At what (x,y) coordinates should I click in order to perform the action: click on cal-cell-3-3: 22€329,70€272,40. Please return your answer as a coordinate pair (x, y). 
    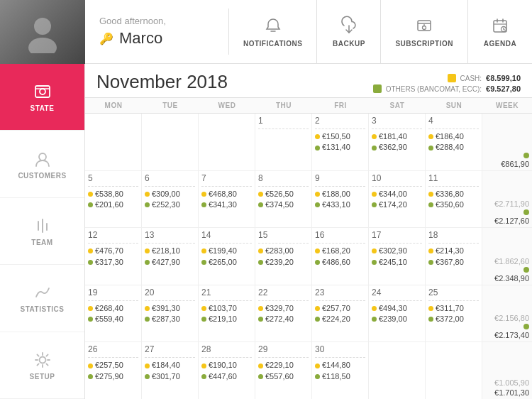
    Looking at the image, I should click on (284, 314).